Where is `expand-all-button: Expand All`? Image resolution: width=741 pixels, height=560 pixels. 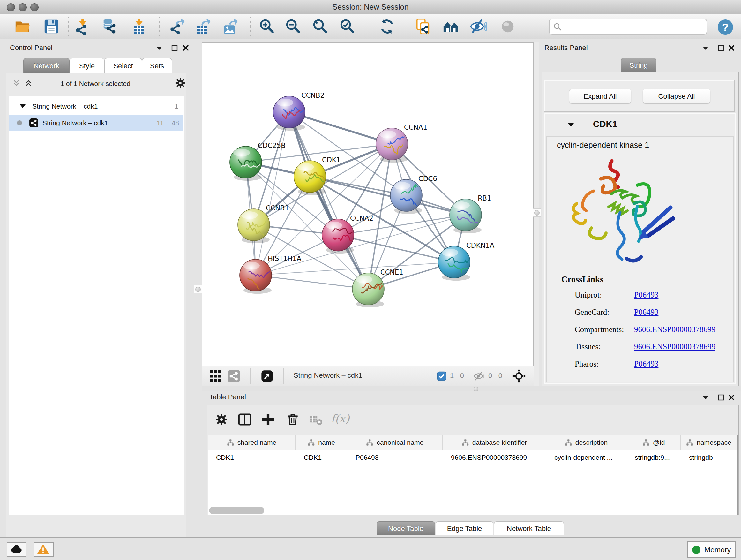
expand-all-button: Expand All is located at coordinates (600, 97).